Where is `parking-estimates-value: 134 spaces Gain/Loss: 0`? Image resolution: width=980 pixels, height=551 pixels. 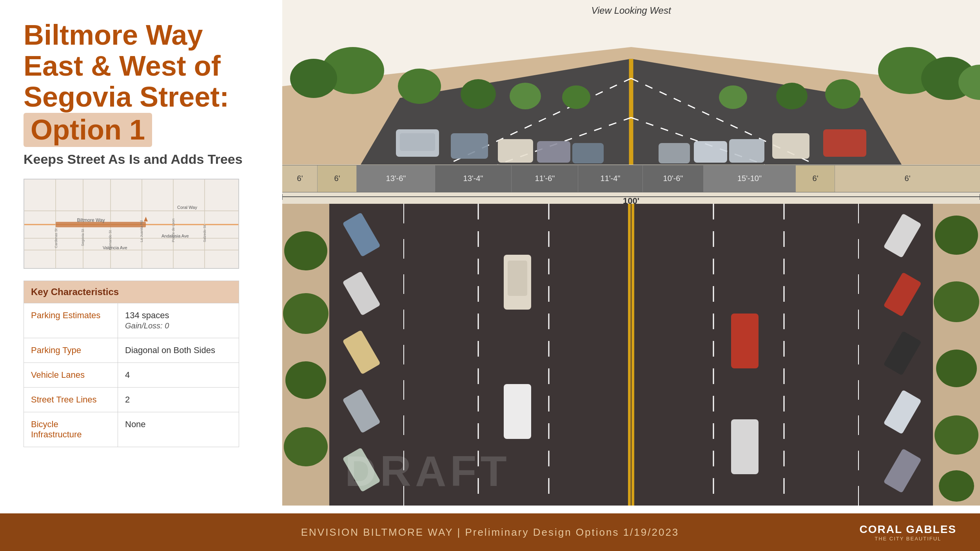
parking-estimates-value: 134 spaces Gain/Loss: 0 is located at coordinates (178, 321).